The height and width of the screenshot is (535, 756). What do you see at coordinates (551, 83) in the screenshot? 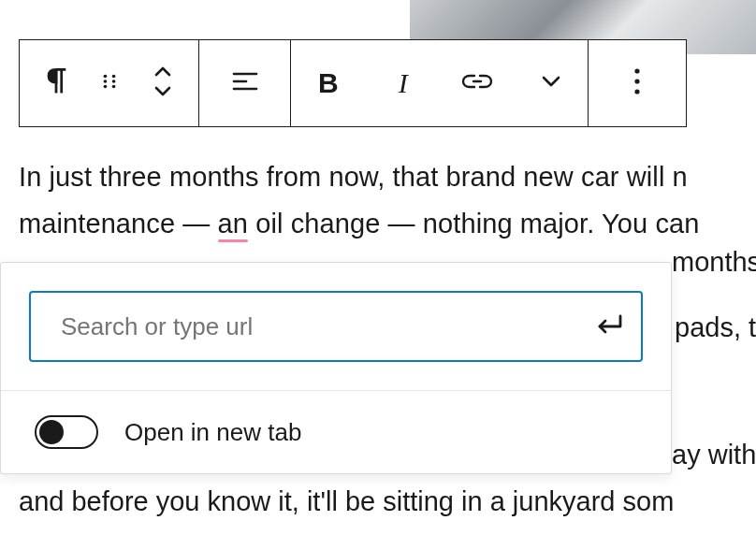
I see `chevron-down-icon` at bounding box center [551, 83].